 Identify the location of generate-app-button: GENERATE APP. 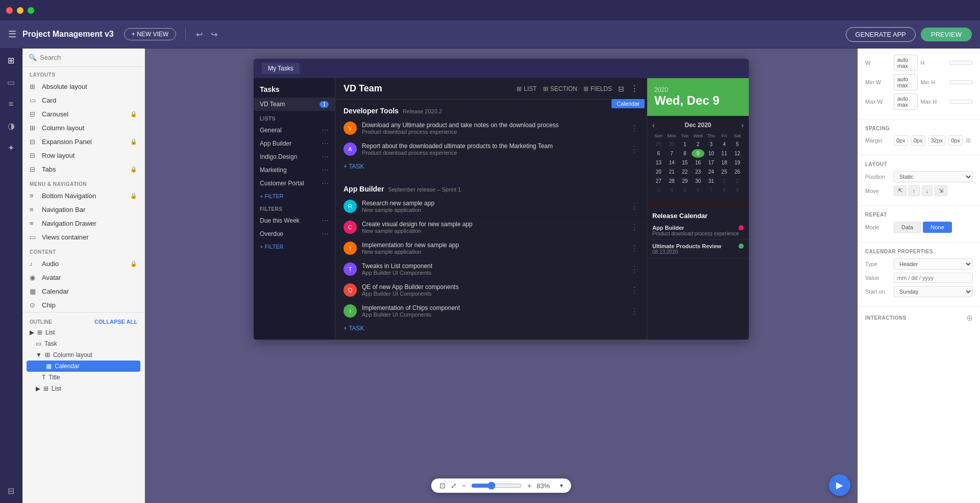
(881, 35).